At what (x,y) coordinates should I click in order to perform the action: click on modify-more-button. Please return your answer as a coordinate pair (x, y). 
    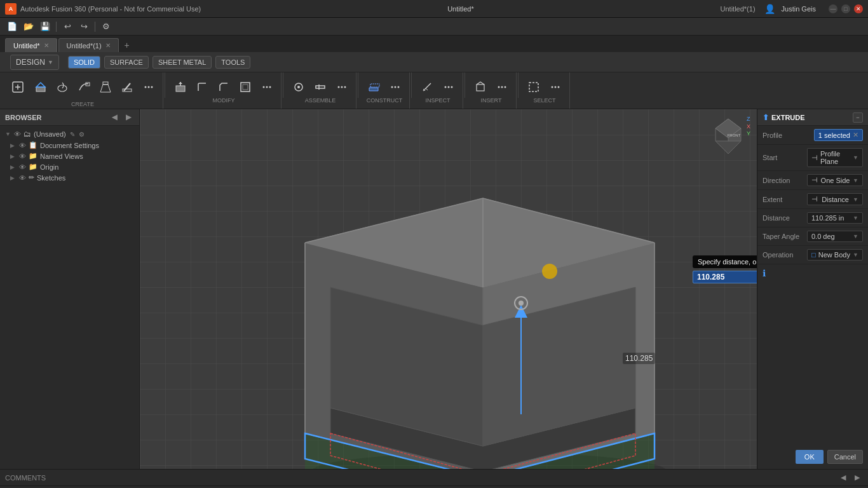
    Looking at the image, I should click on (267, 87).